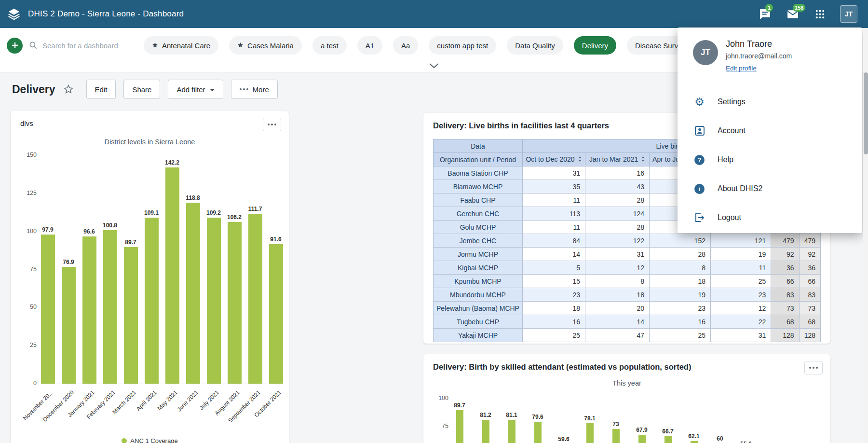 The width and height of the screenshot is (868, 443). What do you see at coordinates (234, 217) in the screenshot?
I see `bar-value-label: 106.2` at bounding box center [234, 217].